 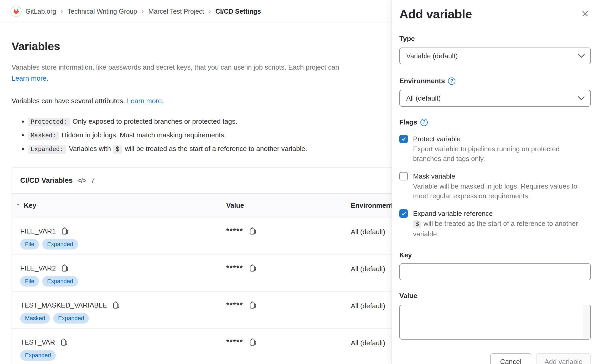 What do you see at coordinates (495, 13) in the screenshot?
I see `drawer-header: Add variable` at bounding box center [495, 13].